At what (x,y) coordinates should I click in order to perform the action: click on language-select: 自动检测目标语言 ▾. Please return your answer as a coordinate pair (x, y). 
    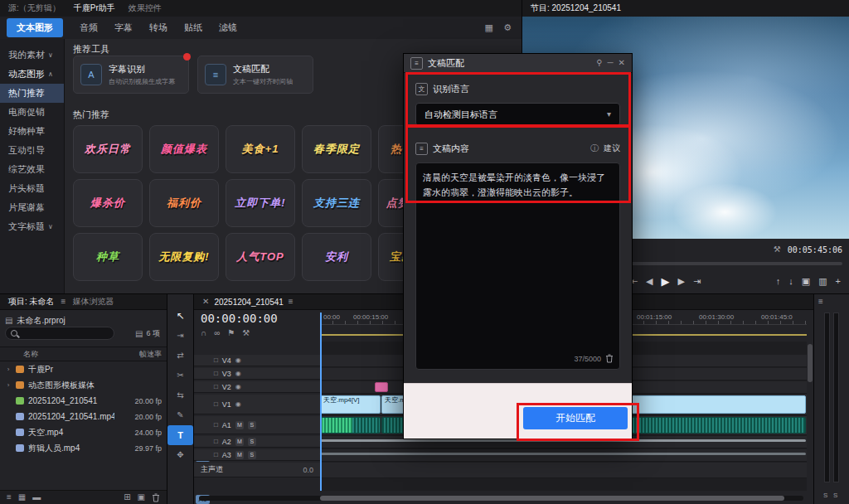
    Looking at the image, I should click on (517, 114).